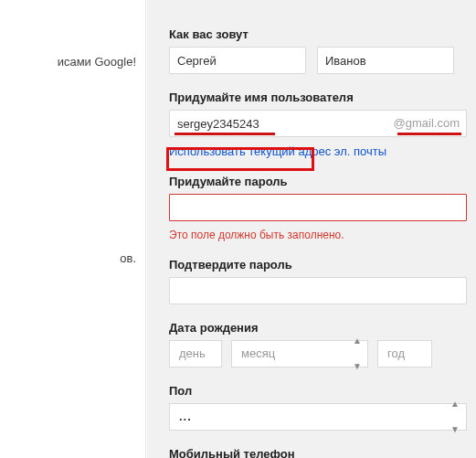 The height and width of the screenshot is (458, 476). What do you see at coordinates (320, 208) in the screenshot?
I see `password-group: Придумайте пароль Это поле должно быть з…` at bounding box center [320, 208].